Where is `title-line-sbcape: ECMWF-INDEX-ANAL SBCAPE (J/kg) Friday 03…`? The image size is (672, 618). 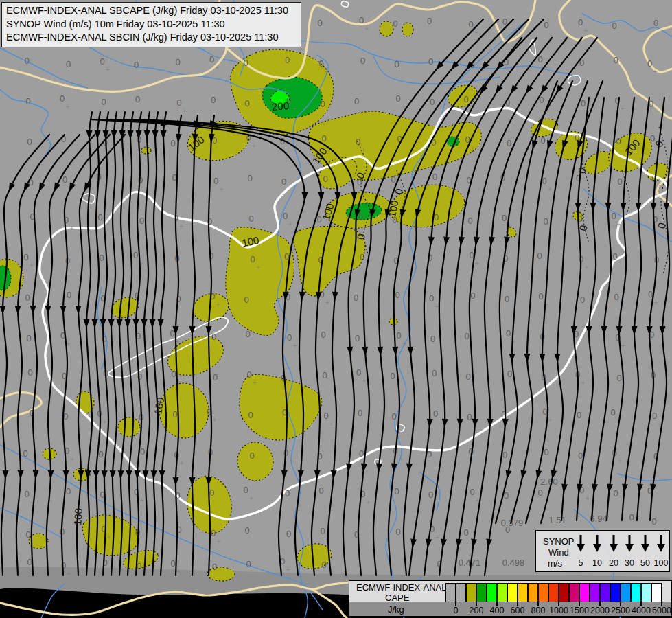
title-line-sbcape: ECMWF-INDEX-ANAL SBCAPE (J/kg) Friday 03… is located at coordinates (154, 11).